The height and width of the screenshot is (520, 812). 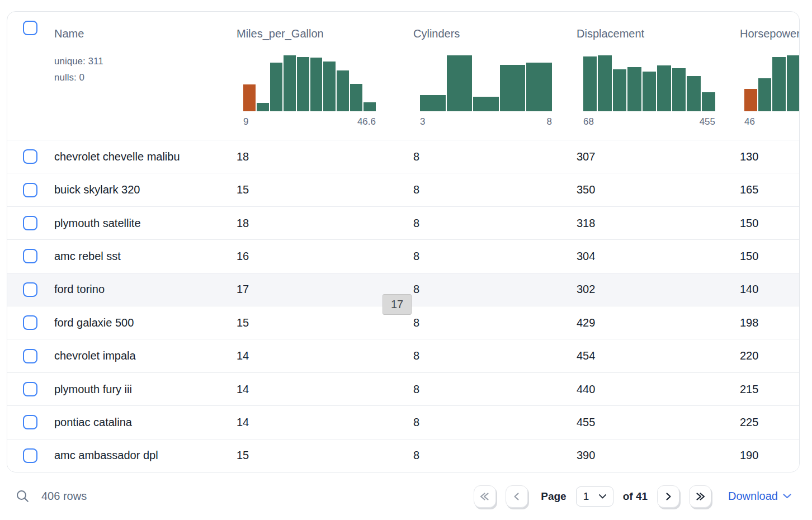 I want to click on footer-left: 406 rows, so click(x=51, y=497).